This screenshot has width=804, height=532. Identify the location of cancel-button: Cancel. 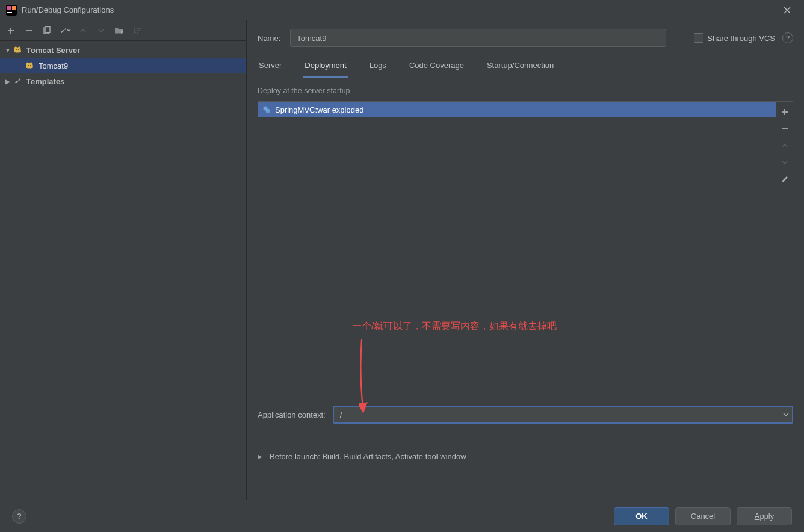
(703, 516).